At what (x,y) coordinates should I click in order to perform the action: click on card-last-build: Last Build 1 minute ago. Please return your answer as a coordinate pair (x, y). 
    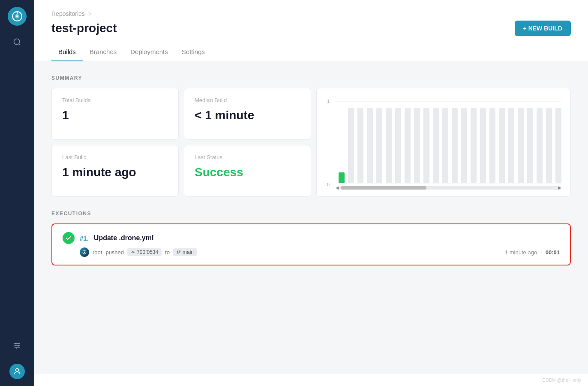
    Looking at the image, I should click on (115, 171).